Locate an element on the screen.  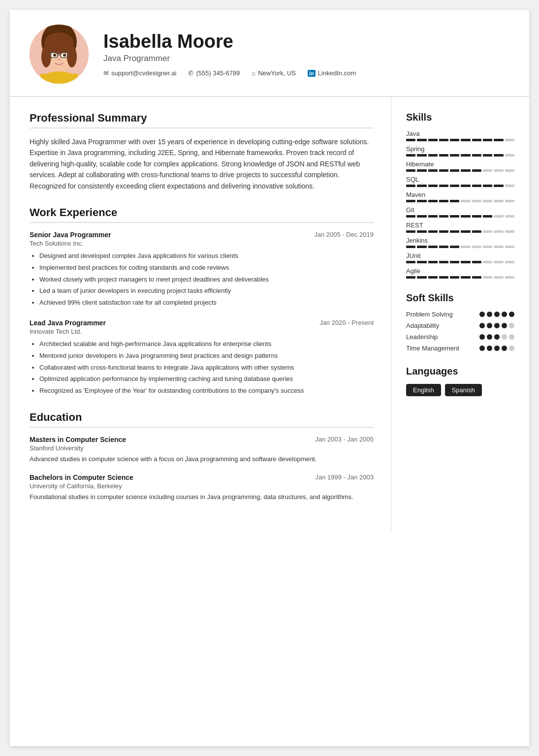
soft-skills-list: Problem SolvingAdaptabilityLeadershipTim… is located at coordinates (460, 331).